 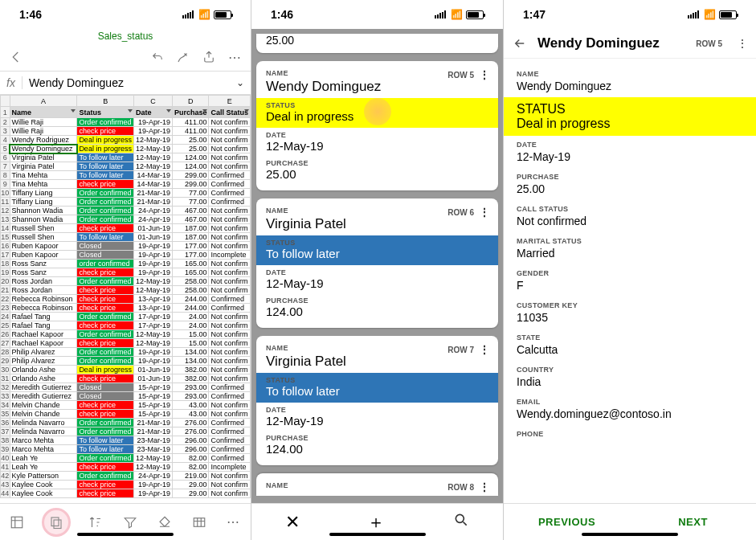 I want to click on name-cell: Shannon Wadia, so click(x=43, y=220).